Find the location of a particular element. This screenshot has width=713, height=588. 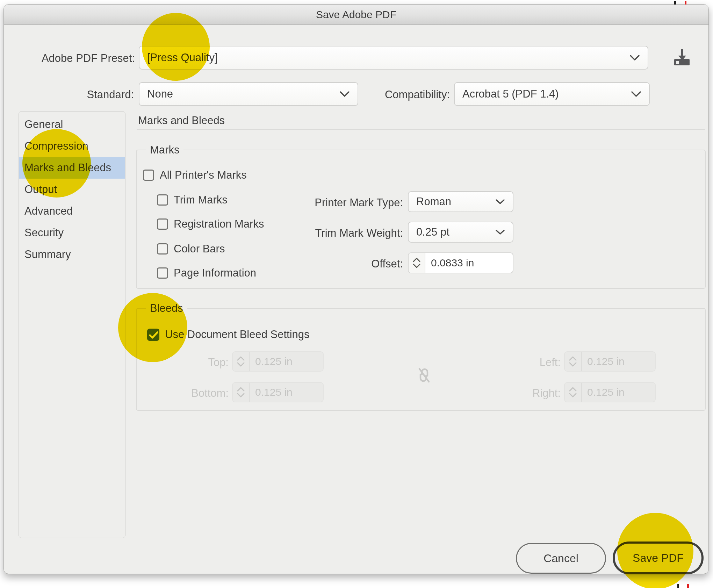

checkbox-page-information: Page Information is located at coordinates (207, 273).